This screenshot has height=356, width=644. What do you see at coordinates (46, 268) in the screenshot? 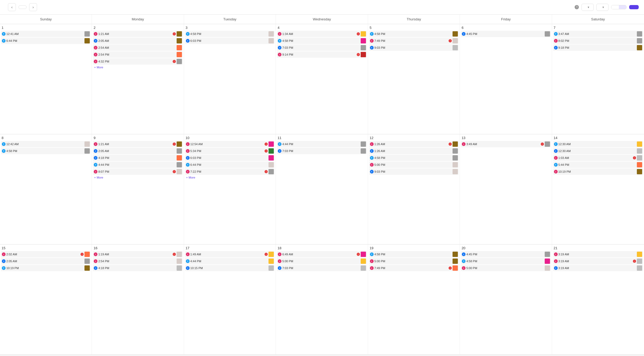
I see `event-item: T 10:19 PM` at bounding box center [46, 268].